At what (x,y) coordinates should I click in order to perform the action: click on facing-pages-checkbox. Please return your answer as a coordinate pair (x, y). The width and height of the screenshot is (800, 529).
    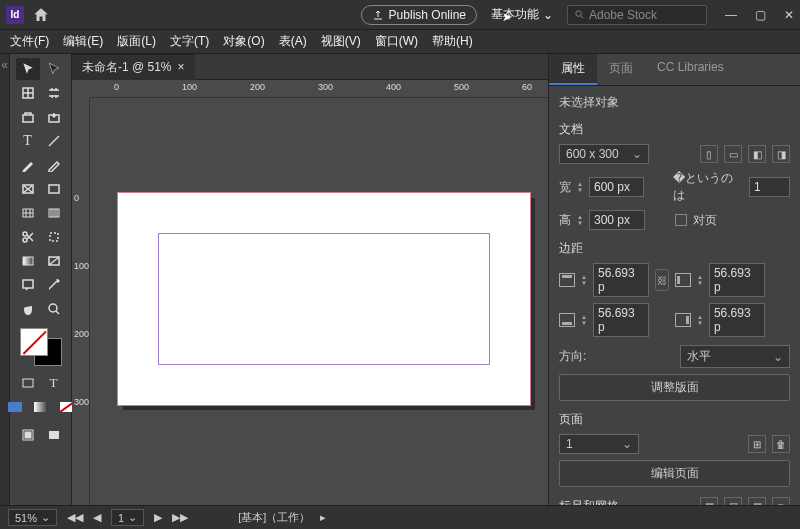
    Looking at the image, I should click on (681, 220).